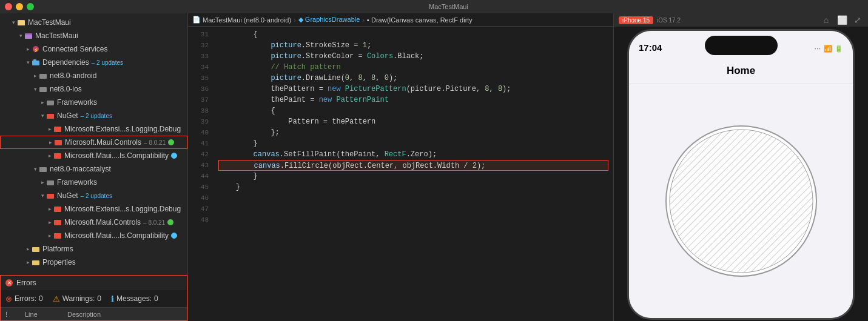 Image resolution: width=868 pixels, height=321 pixels. What do you see at coordinates (741, 71) in the screenshot?
I see `phone-nav-title: Home` at bounding box center [741, 71].